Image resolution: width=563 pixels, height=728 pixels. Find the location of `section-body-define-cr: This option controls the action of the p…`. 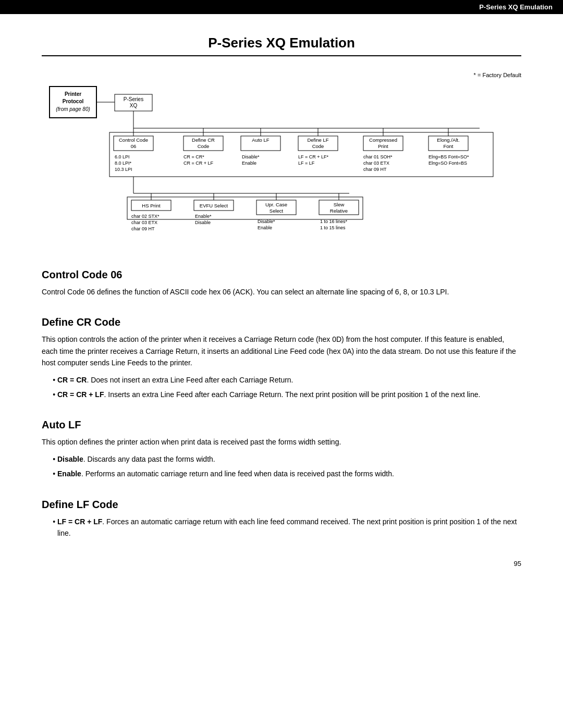

section-body-define-cr: This option controls the action of the p… is located at coordinates (282, 351).